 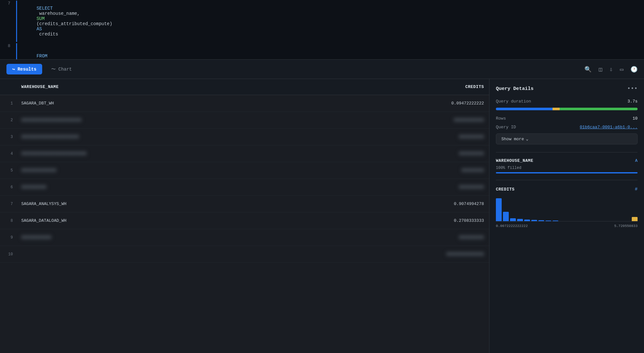 I want to click on rows-label: Rows, so click(x=501, y=119).